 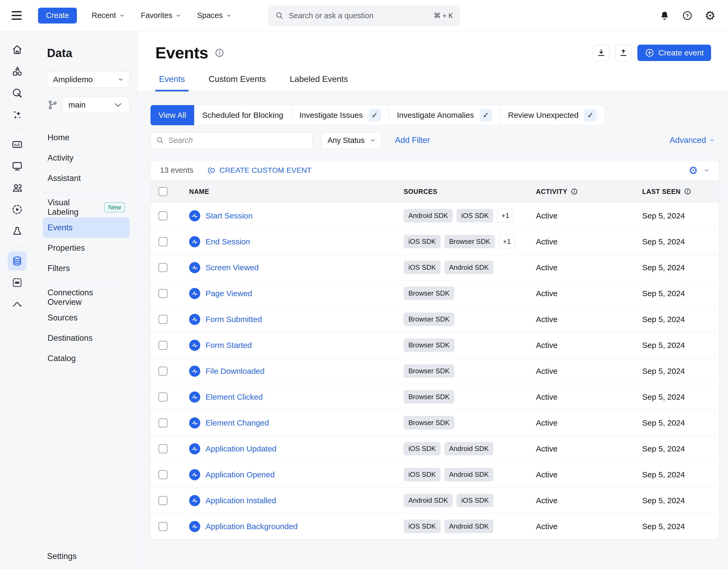 What do you see at coordinates (108, 15) in the screenshot?
I see `navbar-menu-item: Recent` at bounding box center [108, 15].